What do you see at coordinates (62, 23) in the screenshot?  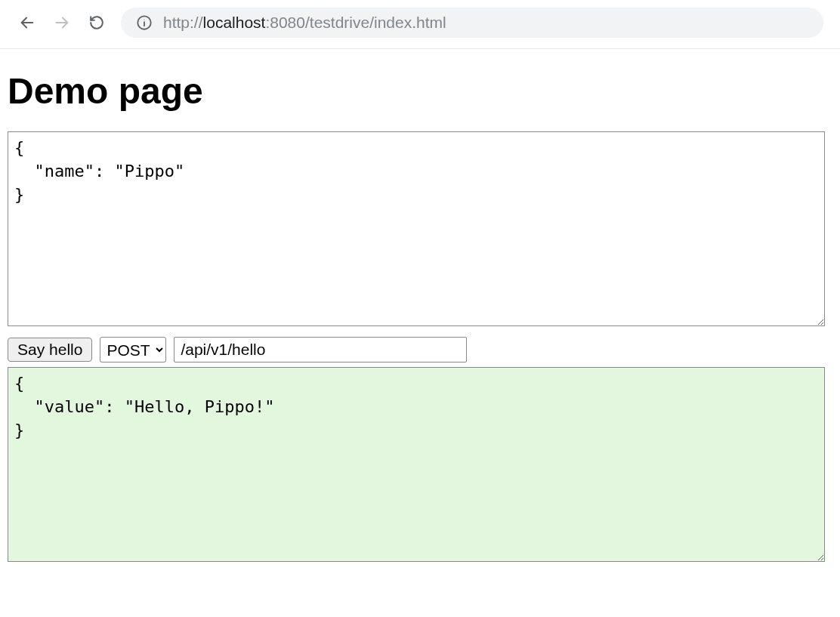 I see `forward-button` at bounding box center [62, 23].